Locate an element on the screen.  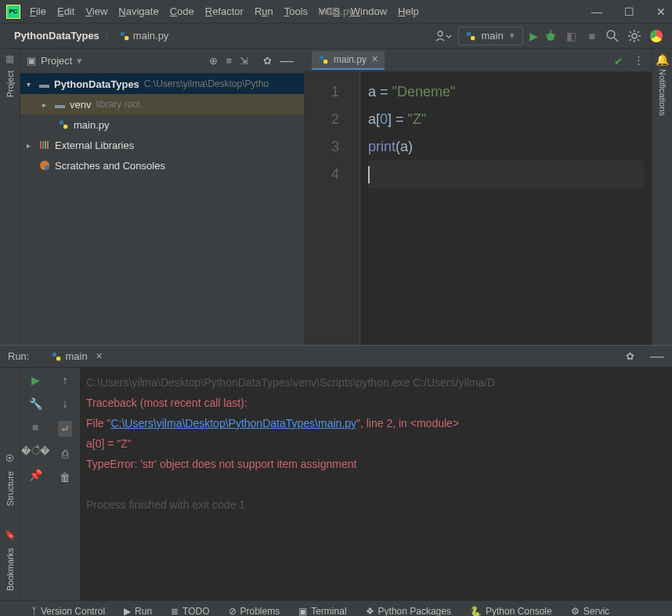
clear-button: 🗑 is located at coordinates (65, 477).